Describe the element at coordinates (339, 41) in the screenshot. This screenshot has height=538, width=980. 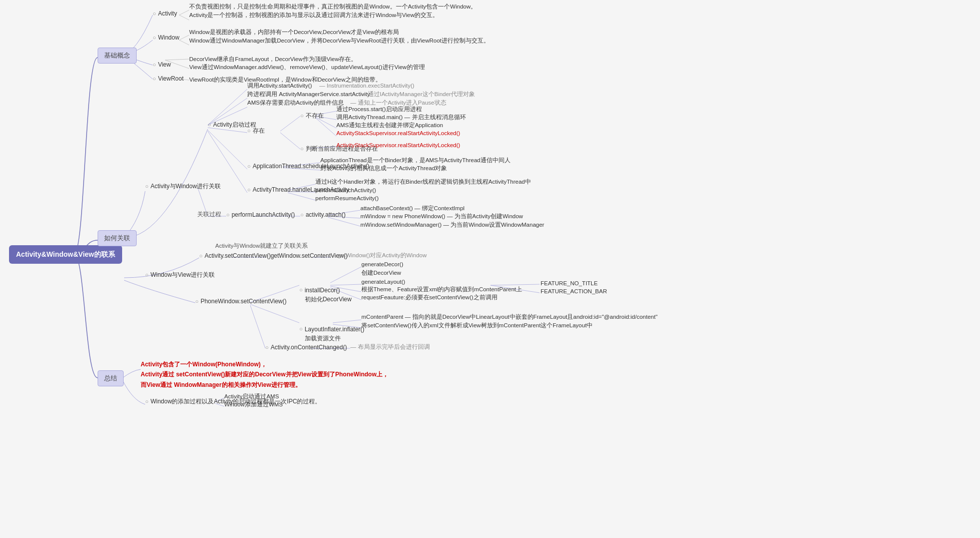
I see `win-desc2: Window通过WindowManager加载DecorView，并将Decor…` at that location.